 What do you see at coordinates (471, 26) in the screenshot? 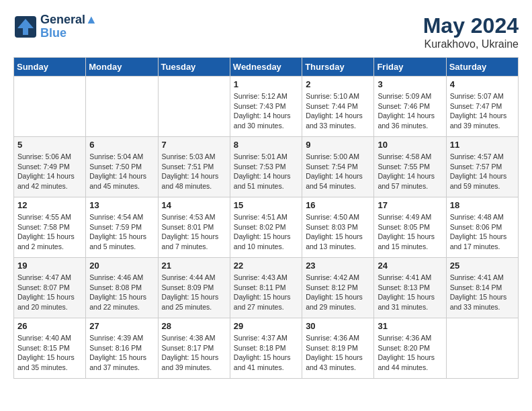
I see `month-year: May 2024` at bounding box center [471, 26].